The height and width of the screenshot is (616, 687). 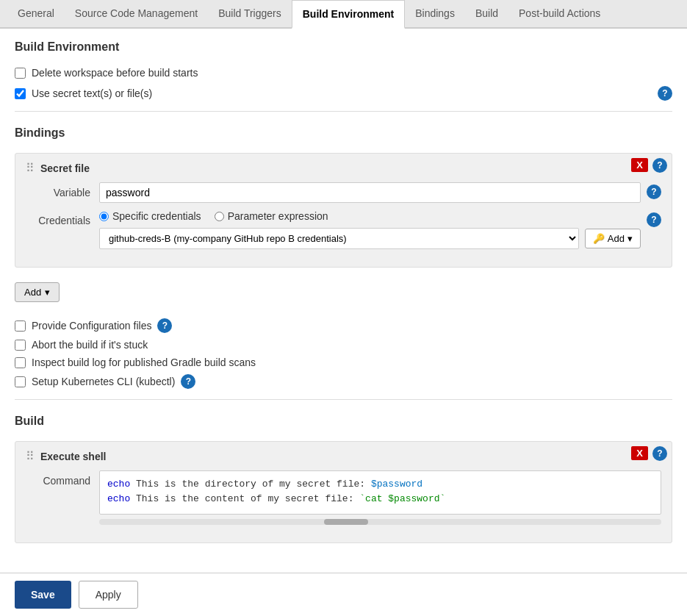 I want to click on drag-handle-icon: ⠿, so click(x=30, y=168).